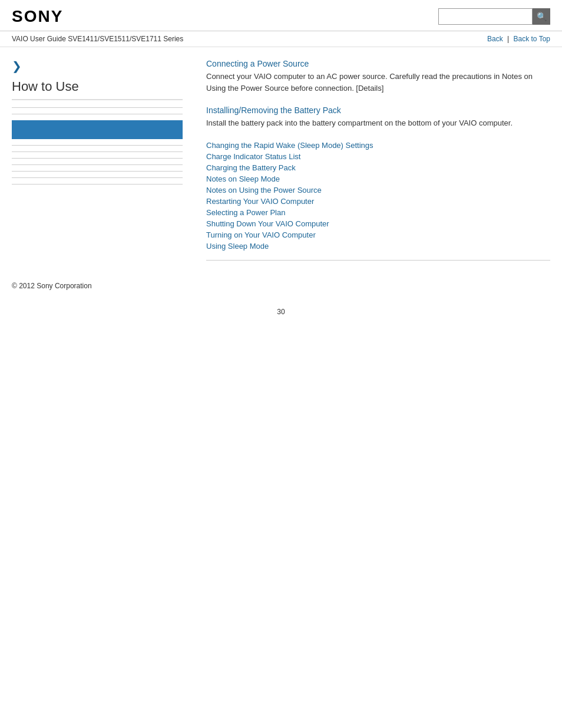  Describe the element at coordinates (378, 202) in the screenshot. I see `list-item: Restarting Your VAIO Computer` at that location.